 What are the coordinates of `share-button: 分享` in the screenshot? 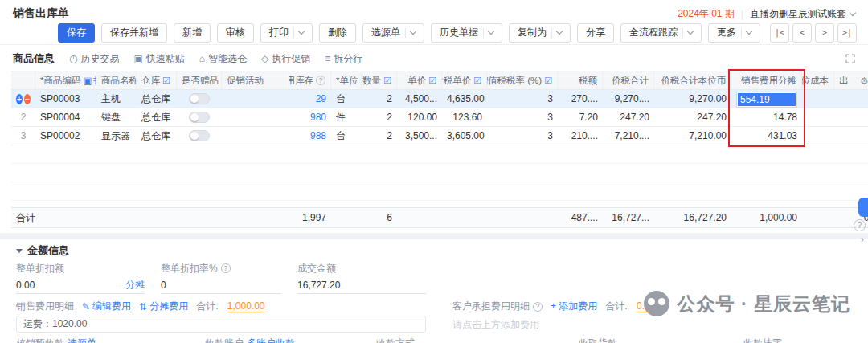 It's located at (596, 33).